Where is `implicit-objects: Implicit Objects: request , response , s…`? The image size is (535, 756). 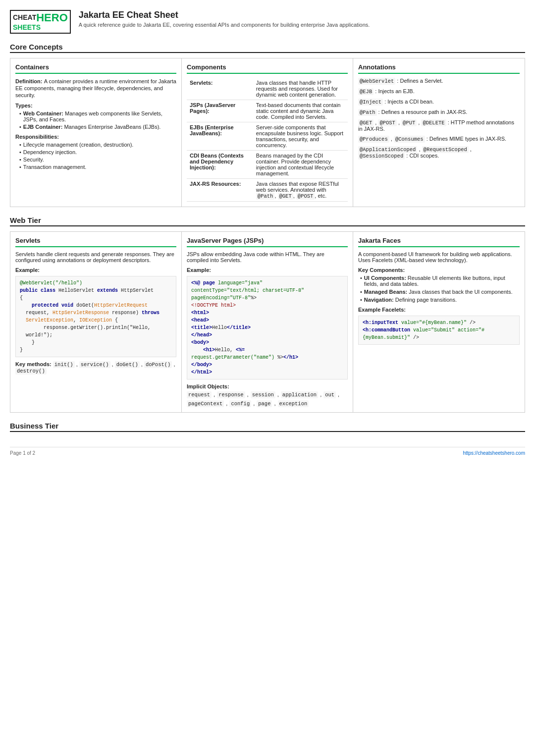
implicit-objects: Implicit Objects: request , response , s… is located at coordinates (268, 395).